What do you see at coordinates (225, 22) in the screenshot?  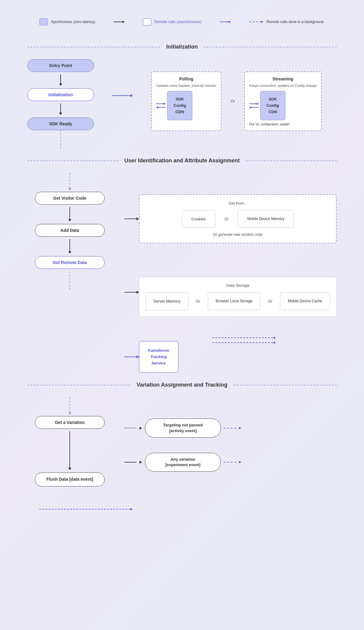 I see `blue-arrow-icon` at bounding box center [225, 22].